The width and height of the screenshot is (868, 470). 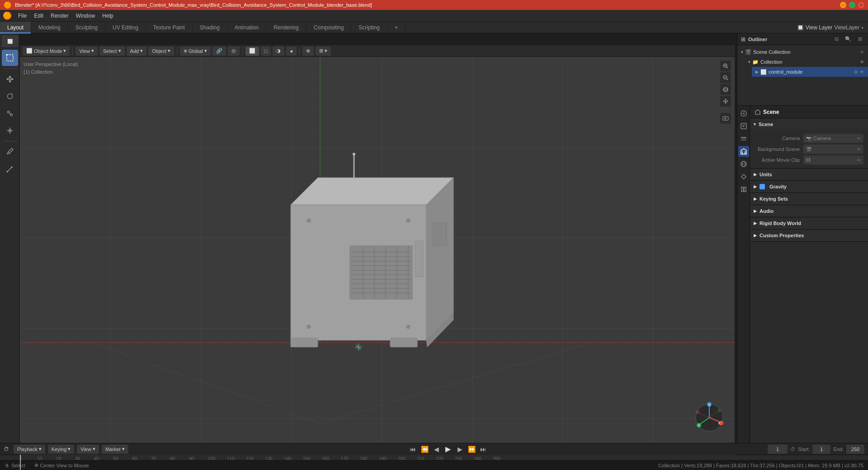 What do you see at coordinates (726, 118) in the screenshot?
I see `camera-view-icon` at bounding box center [726, 118].